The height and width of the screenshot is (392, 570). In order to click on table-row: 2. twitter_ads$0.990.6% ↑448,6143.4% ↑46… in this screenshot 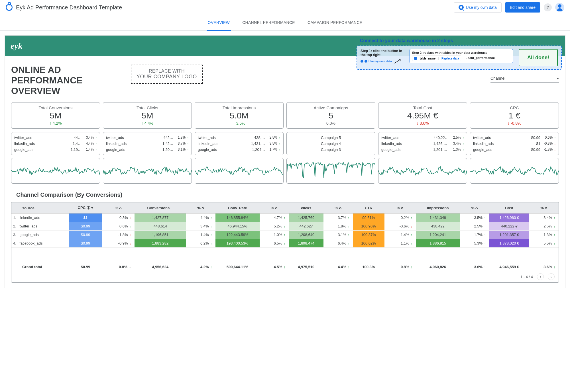, I will do `click(285, 226)`.